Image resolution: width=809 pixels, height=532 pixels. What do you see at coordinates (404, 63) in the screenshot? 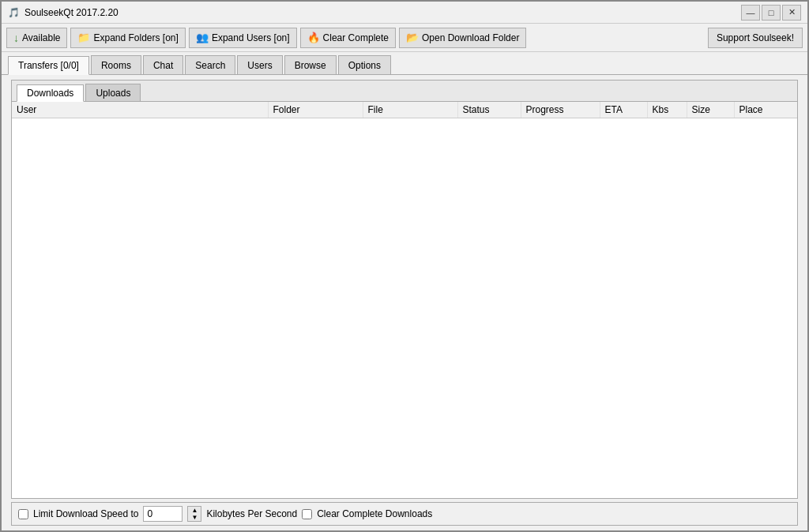
I see `main-tabs: Transfers [0/0] Rooms Chat Search Users …` at bounding box center [404, 63].